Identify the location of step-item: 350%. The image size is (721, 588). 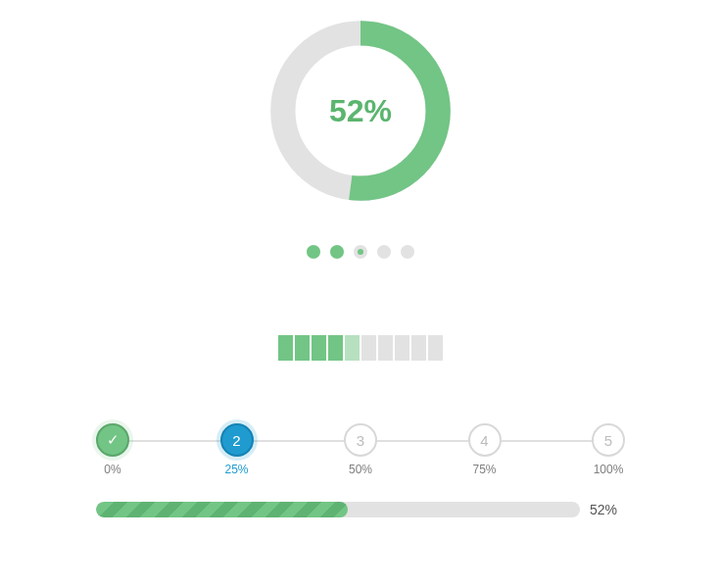
(360, 450).